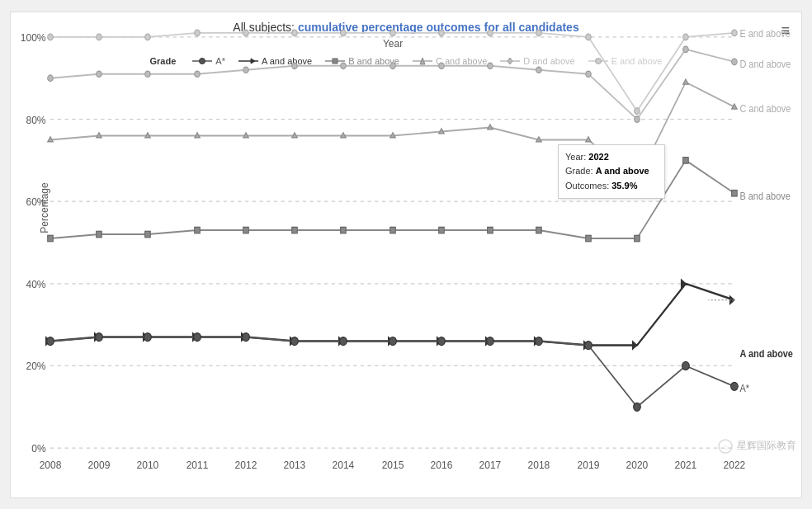  What do you see at coordinates (734, 464) in the screenshot?
I see `svg-text: 2022` at bounding box center [734, 464].